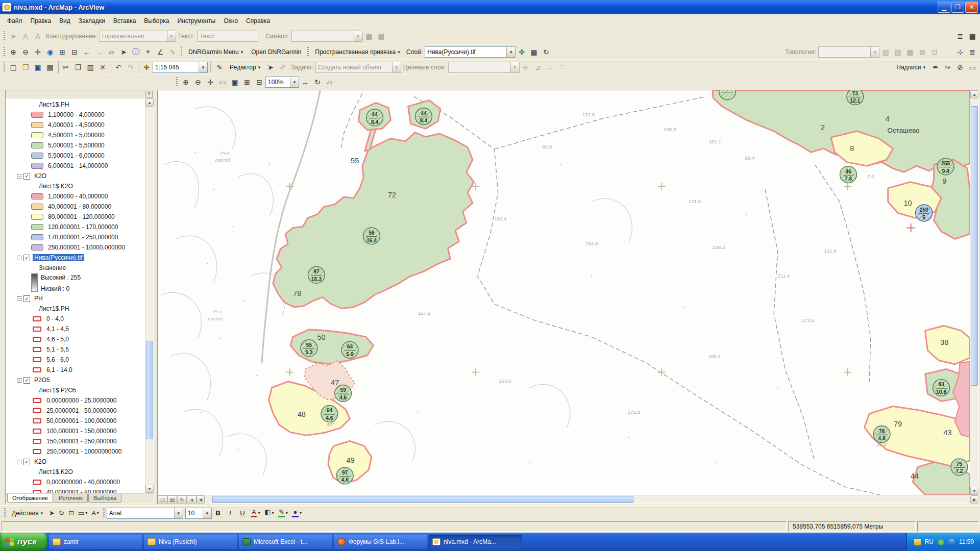  Describe the element at coordinates (56, 472) in the screenshot. I see `toc-item-label: Лист1$.K2O` at that location.